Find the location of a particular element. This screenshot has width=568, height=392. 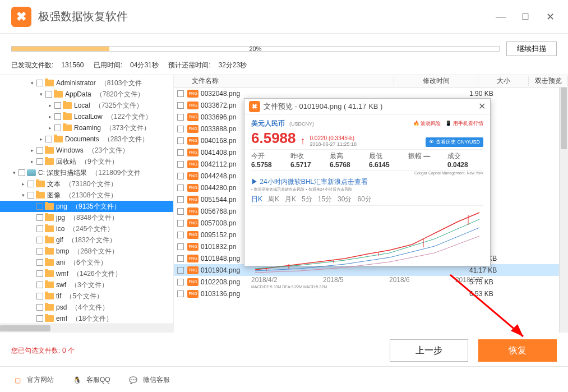

tree-item: ▸Roaming（373个文件） is located at coordinates (86, 128).